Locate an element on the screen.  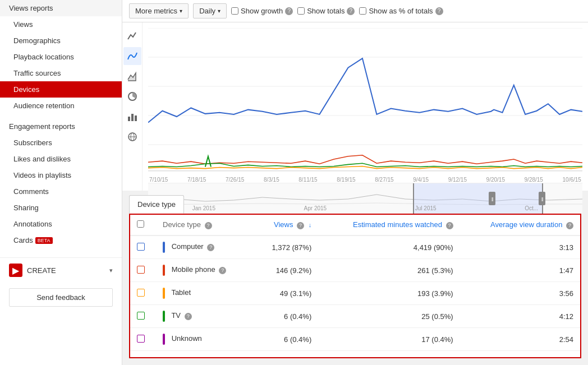
area-chart-icon-btn is located at coordinates (132, 76).